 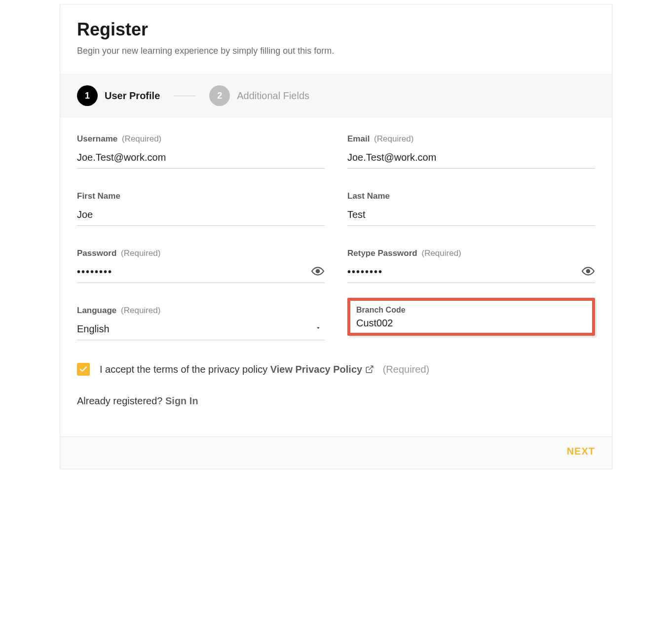 I want to click on language-value, so click(x=201, y=330).